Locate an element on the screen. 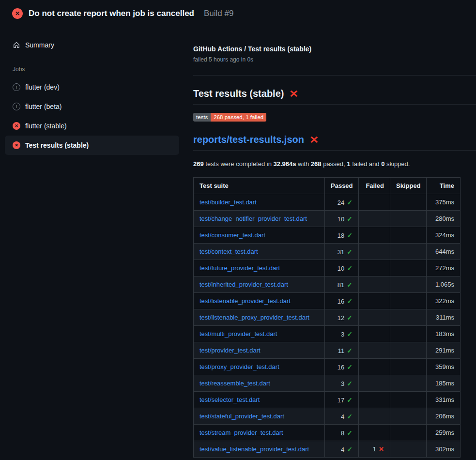 This screenshot has height=460, width=476. test-suite-link: test/provider_test.dart is located at coordinates (230, 351).